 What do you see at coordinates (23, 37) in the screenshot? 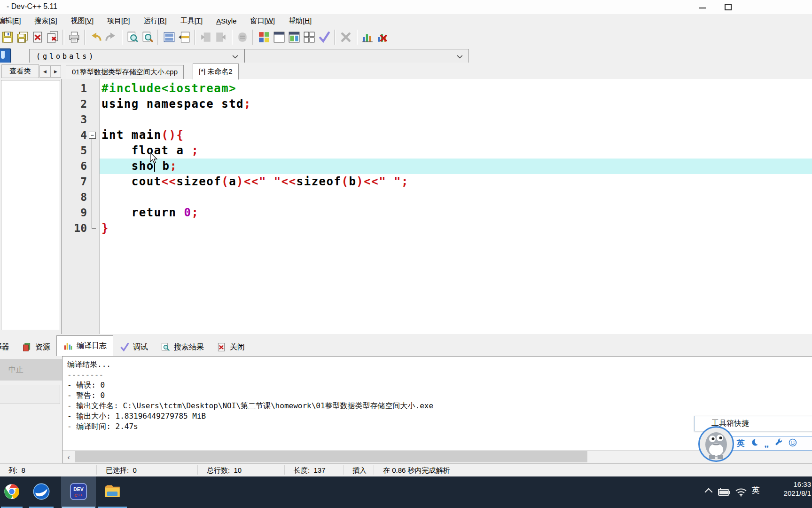
I see `save-all-icon` at bounding box center [23, 37].